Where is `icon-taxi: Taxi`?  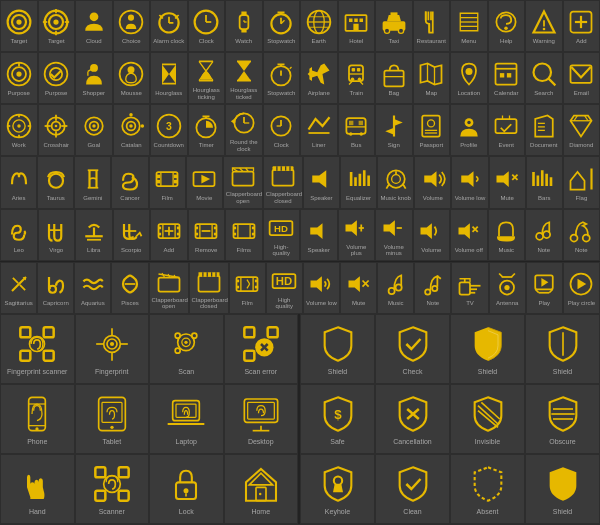 icon-taxi: Taxi is located at coordinates (394, 26).